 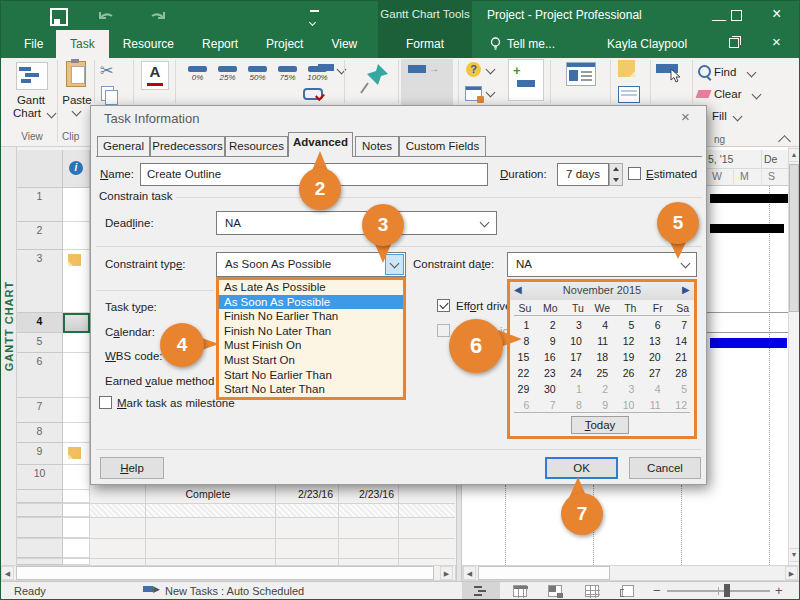 I want to click on calendar-date: 20, so click(x=654, y=357).